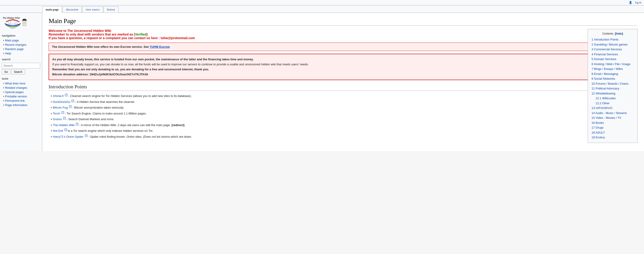 Image resolution: width=644 pixels, height=254 pixels. What do you see at coordinates (22, 105) in the screenshot?
I see `sidebar-item-page-information: Page information` at bounding box center [22, 105].